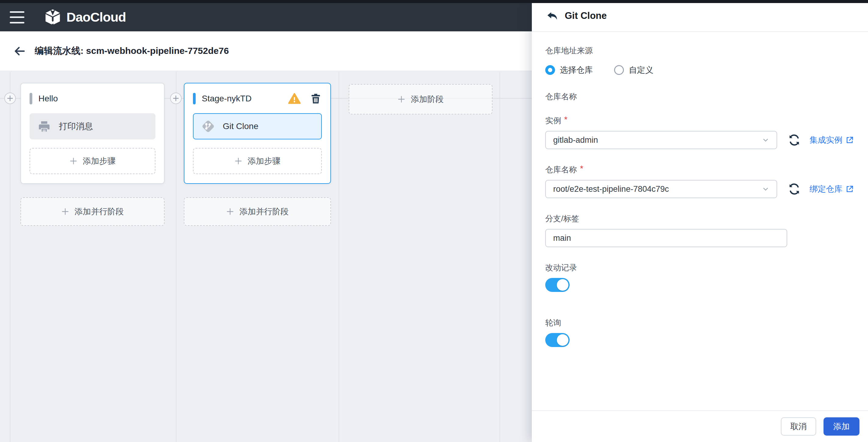 This screenshot has width=868, height=442. Describe the element at coordinates (586, 16) in the screenshot. I see `panel-title: Git Clone` at that location.